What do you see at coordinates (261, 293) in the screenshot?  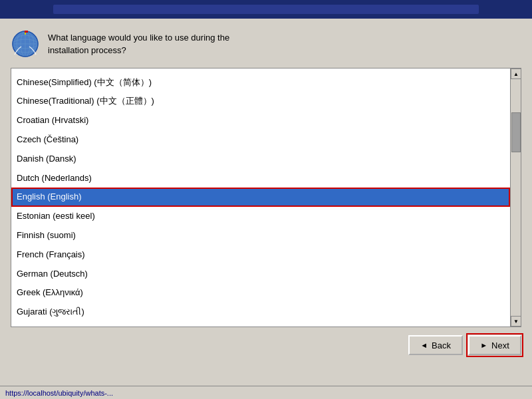 I see `language-item: Greek (Ελληνικά)` at bounding box center [261, 293].